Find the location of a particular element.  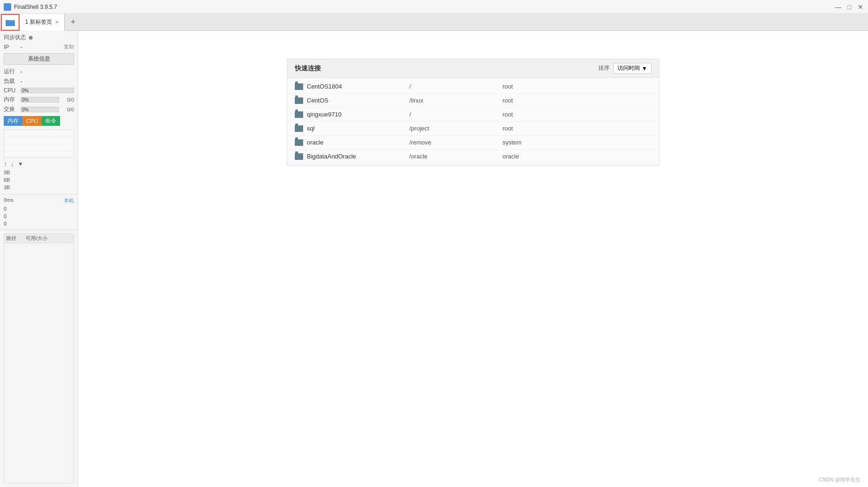

network-left: ↑ ↓ ▼ 9B 6B 3B is located at coordinates (14, 176).